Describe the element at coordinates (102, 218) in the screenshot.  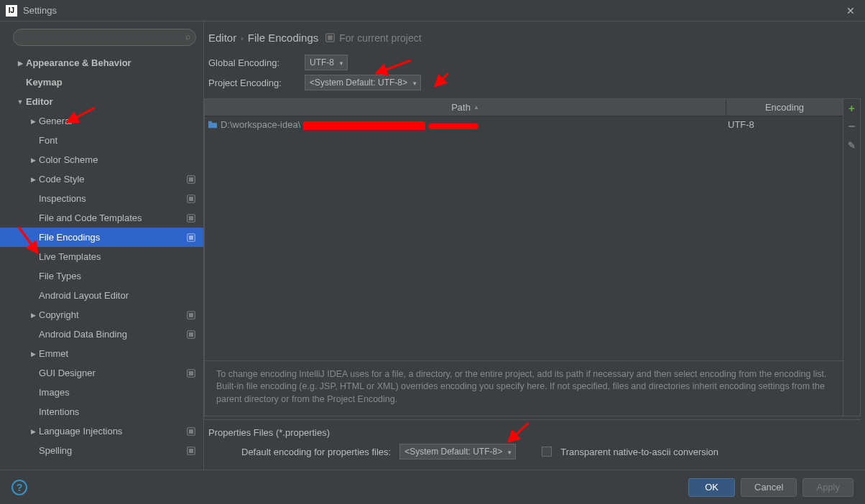
I see `tree-item-file-and-code-templates: File and Code Templates` at that location.